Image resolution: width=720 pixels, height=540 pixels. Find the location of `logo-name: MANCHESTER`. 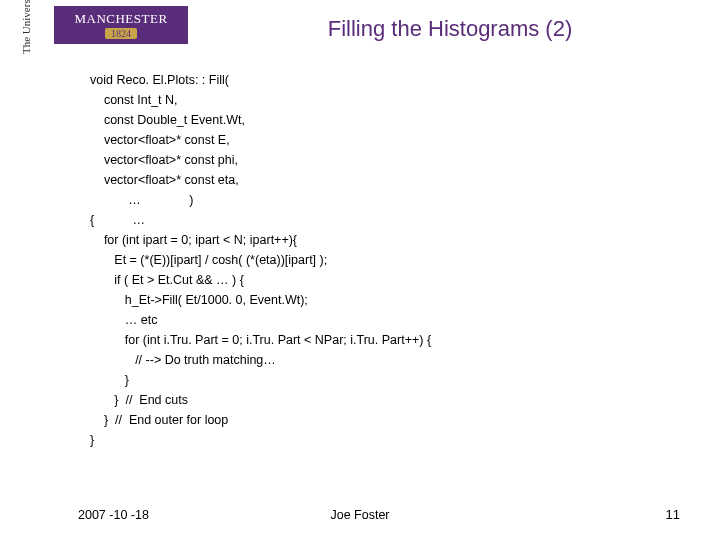

logo-name: MANCHESTER is located at coordinates (120, 19).